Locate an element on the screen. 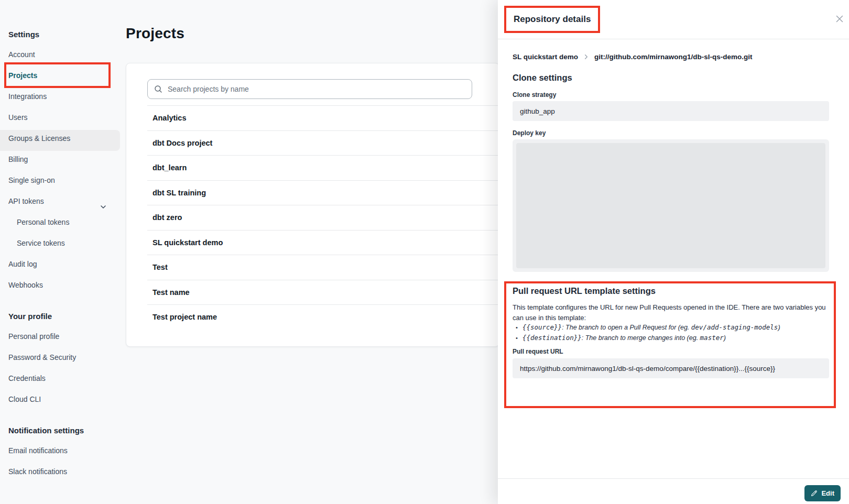  edit-button-label: Edit is located at coordinates (828, 494).